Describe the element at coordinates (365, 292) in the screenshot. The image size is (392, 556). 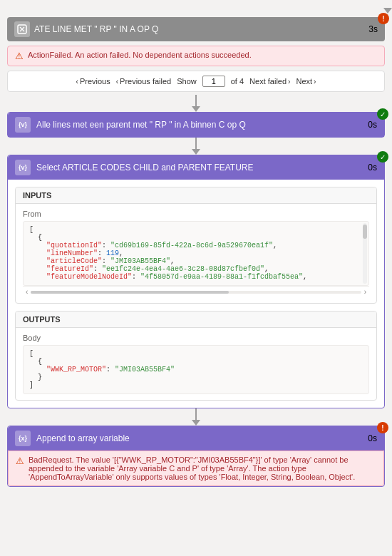
I see `scroll-right-icon: ›` at that location.